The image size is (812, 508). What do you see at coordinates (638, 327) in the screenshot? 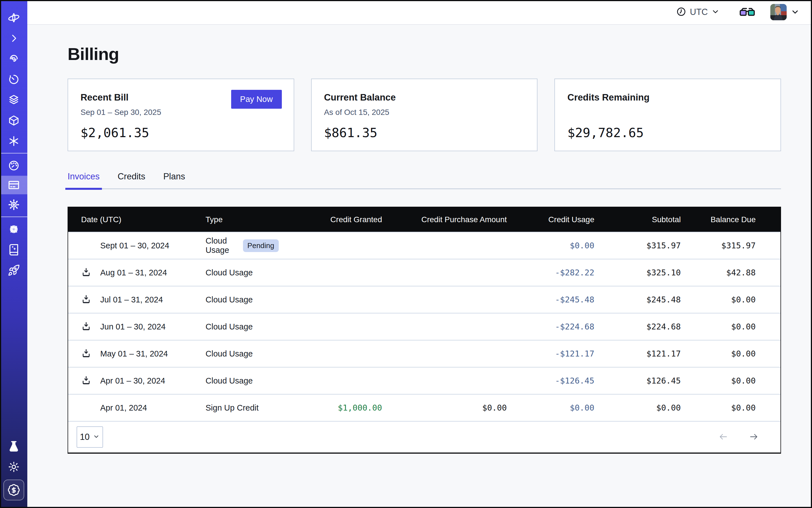
I see `subtotal-value: $224.68` at bounding box center [638, 327].